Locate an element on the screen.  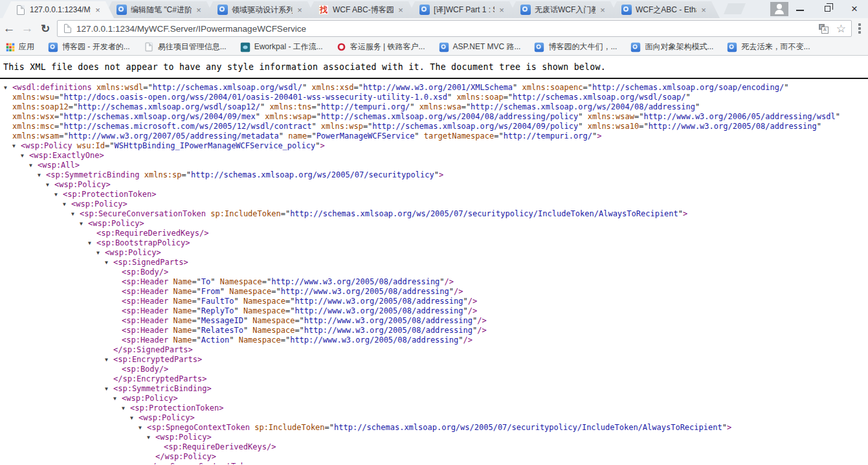
tab-5: [译]WCF Part 1 : Se× is located at coordinates (462, 10).